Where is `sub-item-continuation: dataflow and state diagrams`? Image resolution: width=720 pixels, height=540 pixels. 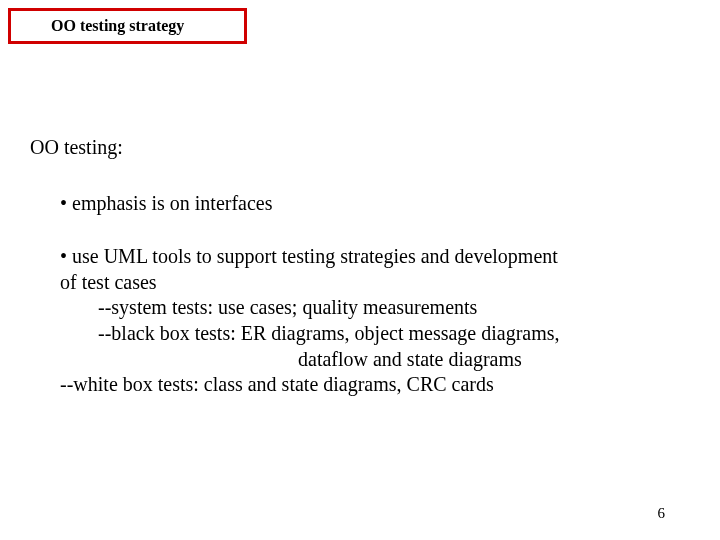 sub-item-continuation: dataflow and state diagrams is located at coordinates (494, 360).